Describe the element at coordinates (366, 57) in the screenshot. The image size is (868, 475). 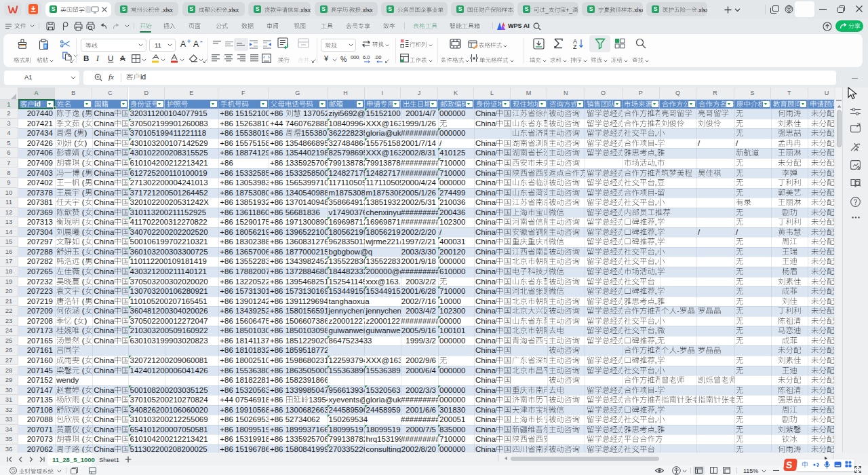
I see `svg-text: 6.0` at that location.